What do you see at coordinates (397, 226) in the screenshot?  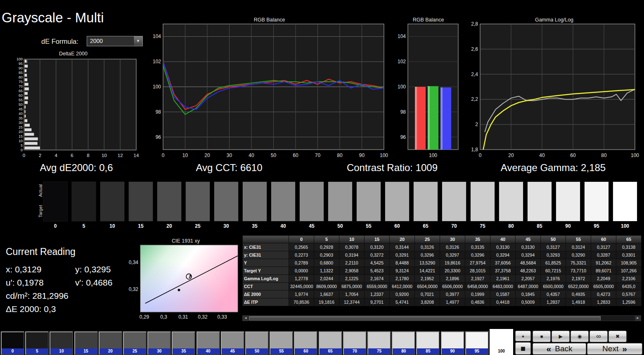 I see `swatch-level-label: 60` at bounding box center [397, 226].